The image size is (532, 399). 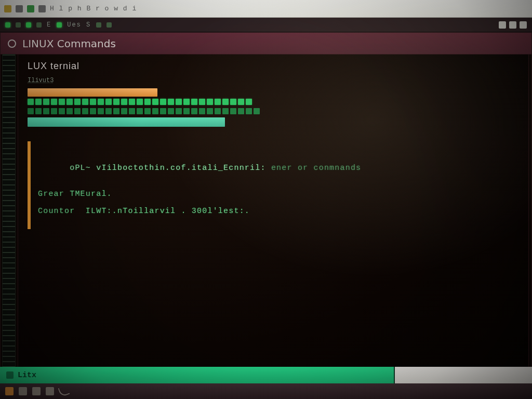 What do you see at coordinates (513, 25) in the screenshot?
I see `maximize-button` at bounding box center [513, 25].